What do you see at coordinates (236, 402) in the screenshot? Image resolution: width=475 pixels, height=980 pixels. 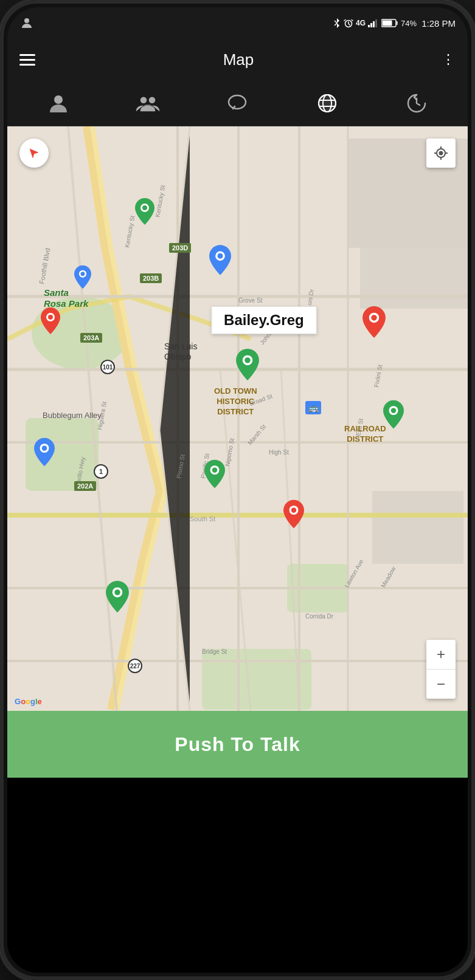 I see `old-town-label: OLD TOWNHISTORICDISTRICT` at bounding box center [236, 402].